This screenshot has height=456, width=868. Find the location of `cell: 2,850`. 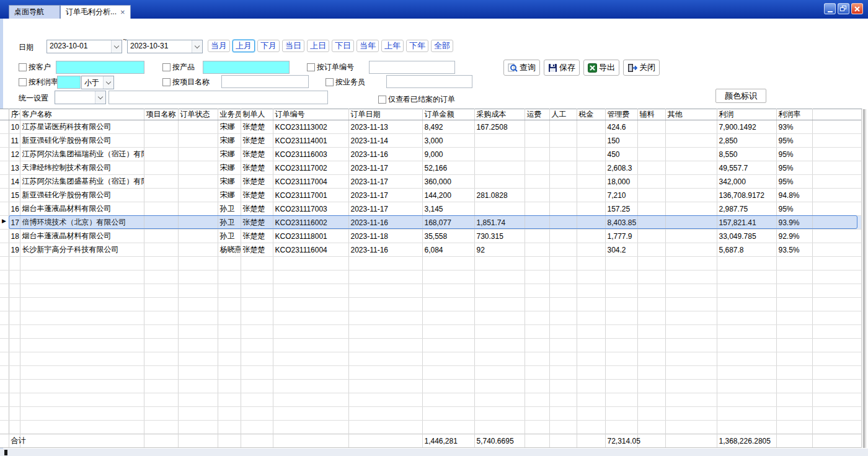

cell: 2,850 is located at coordinates (746, 141).